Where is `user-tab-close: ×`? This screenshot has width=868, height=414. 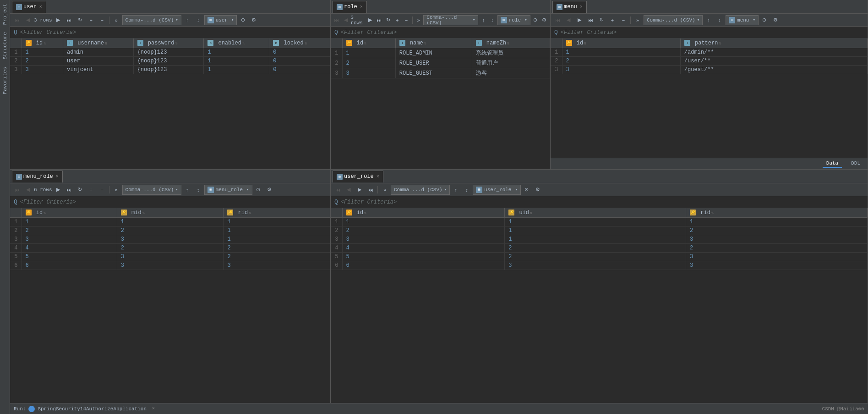 user-tab-close: × is located at coordinates (41, 7).